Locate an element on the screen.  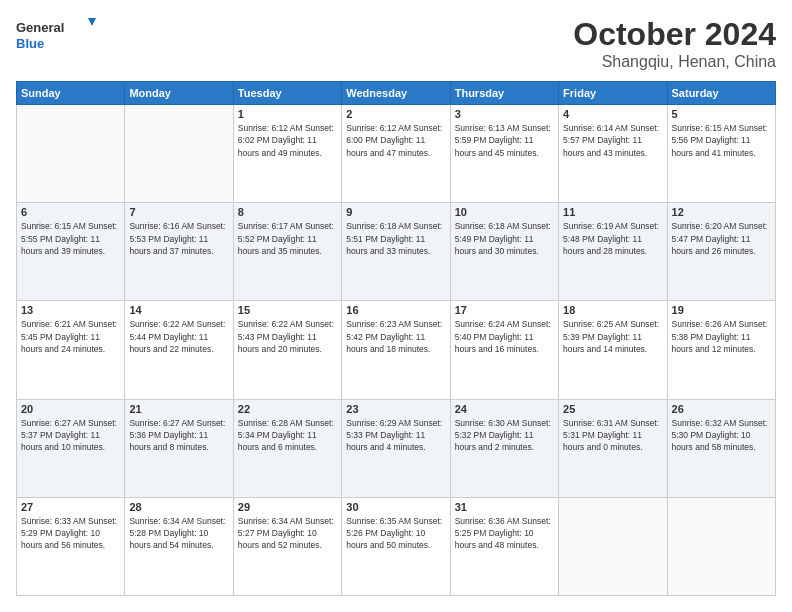
day-info: Sunrise: 6:28 AM Sunset: 5:34 PM Dayligh… is located at coordinates (288, 436).